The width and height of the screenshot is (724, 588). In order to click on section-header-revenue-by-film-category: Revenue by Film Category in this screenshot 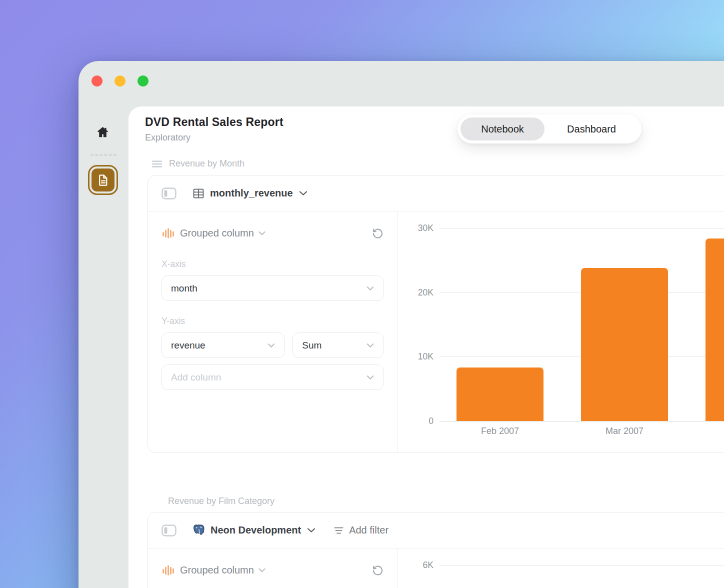, I will do `click(221, 501)`.